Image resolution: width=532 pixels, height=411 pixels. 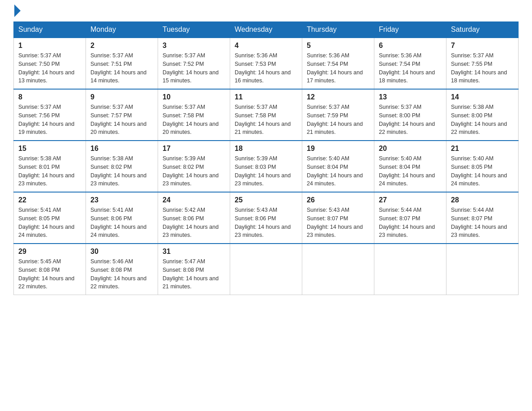 I want to click on day-number: 1, so click(x=50, y=46).